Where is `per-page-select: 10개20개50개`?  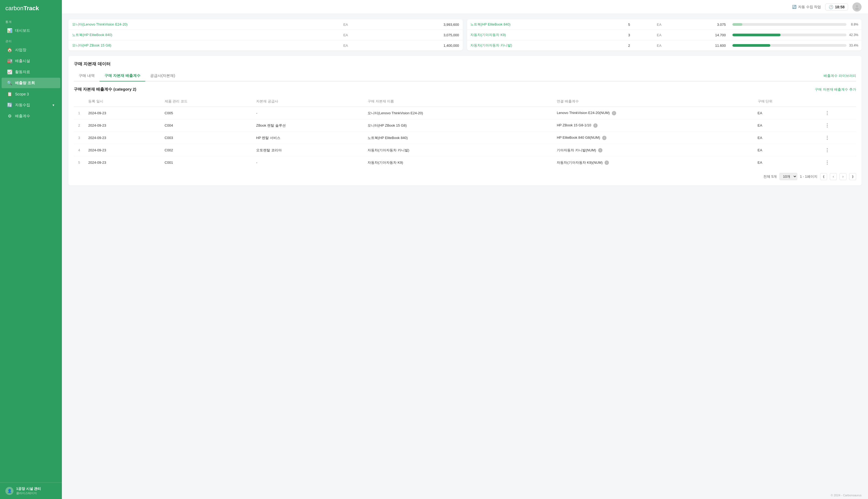 per-page-select: 10개20개50개 is located at coordinates (788, 177).